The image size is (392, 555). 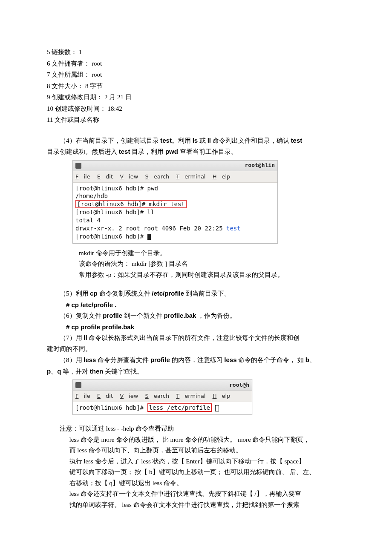 What do you see at coordinates (194, 327) in the screenshot?
I see `command-line: # cp profile profile.bak` at bounding box center [194, 327].